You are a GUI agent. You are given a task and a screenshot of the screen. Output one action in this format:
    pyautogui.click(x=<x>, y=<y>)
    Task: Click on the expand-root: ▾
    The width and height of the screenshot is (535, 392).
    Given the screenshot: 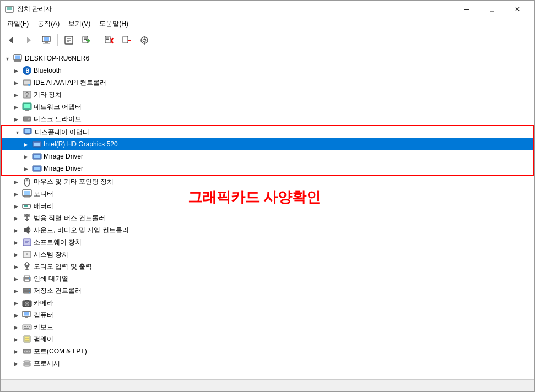 What is the action you would take?
    pyautogui.click(x=7, y=58)
    